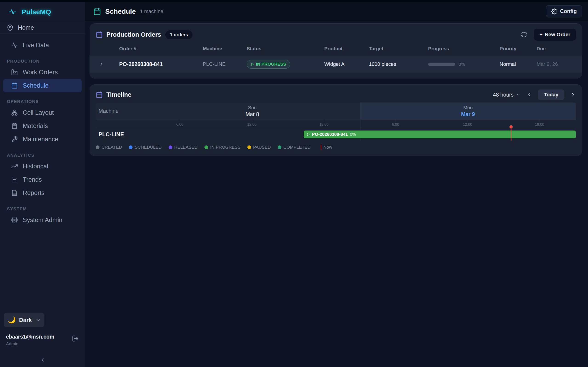 Image resolution: width=588 pixels, height=367 pixels. Describe the element at coordinates (42, 85) in the screenshot. I see `sidebar-item-schedule: Schedule` at that location.